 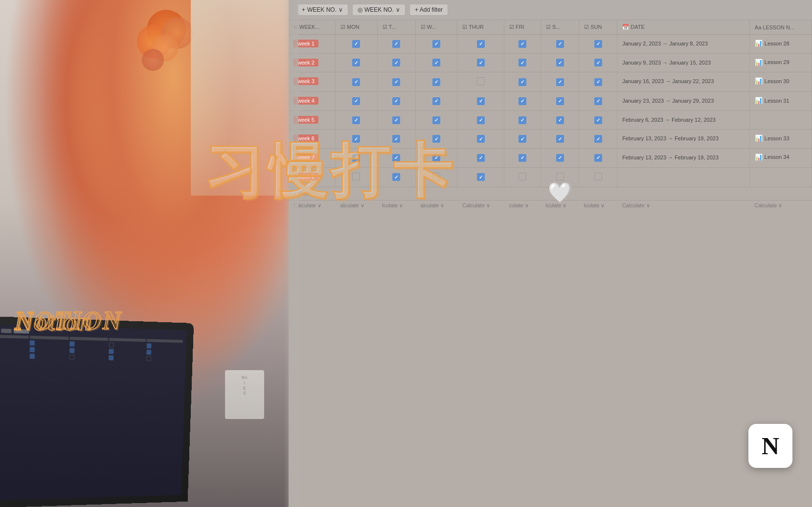 I want to click on lesson-cell: 📊Lesson 33, so click(x=781, y=139).